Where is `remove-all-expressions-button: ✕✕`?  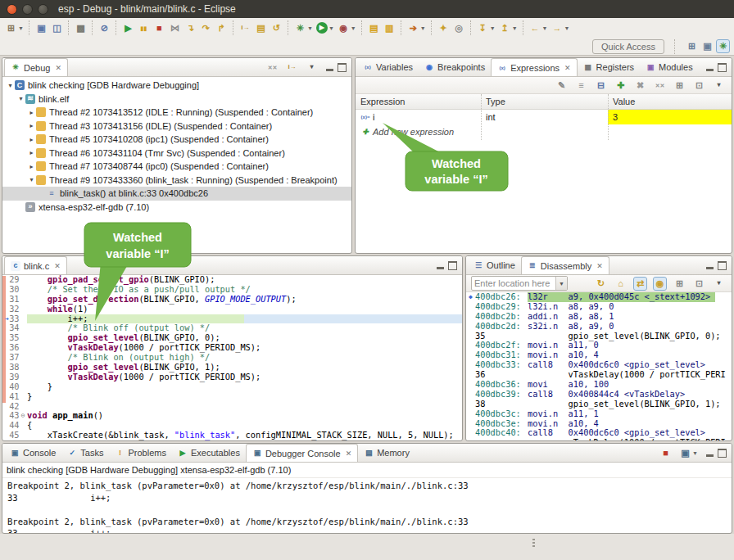 remove-all-expressions-button: ✕✕ is located at coordinates (660, 85).